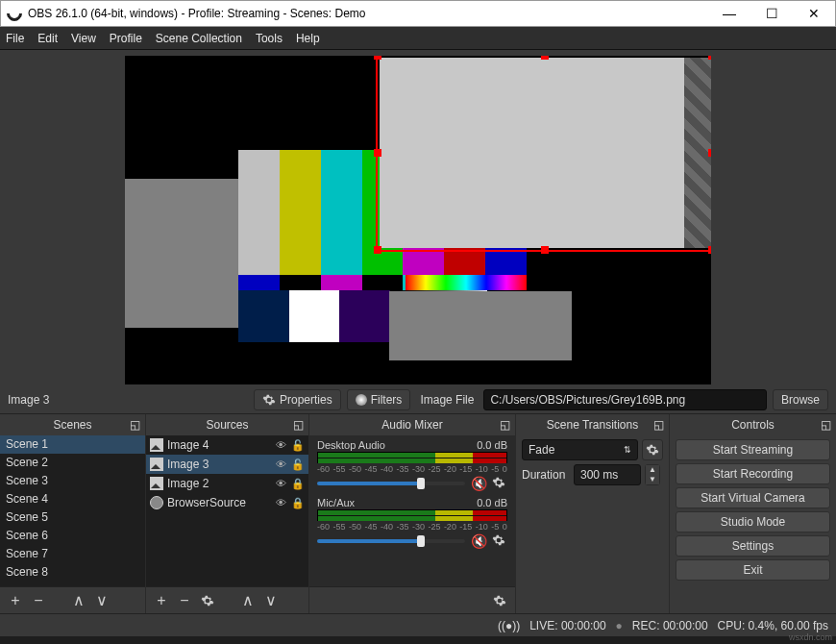 The width and height of the screenshot is (836, 644). Describe the element at coordinates (184, 601) in the screenshot. I see `remove-source-button: −` at that location.